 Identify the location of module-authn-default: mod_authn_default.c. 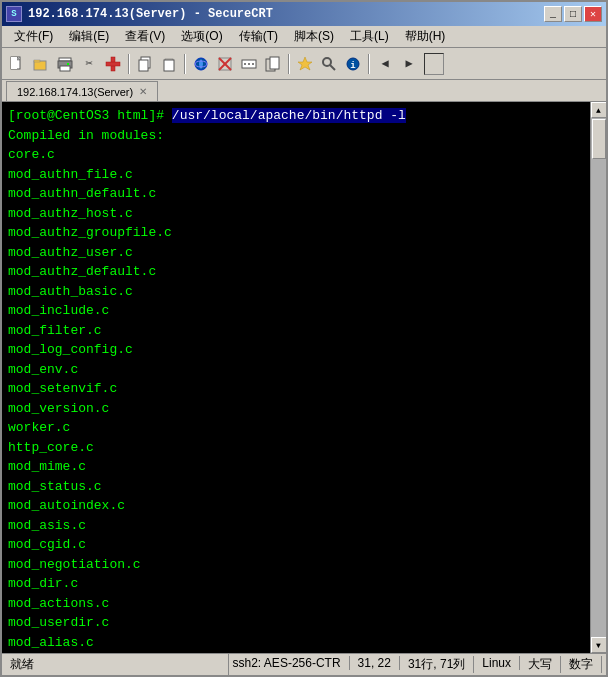
(296, 194).